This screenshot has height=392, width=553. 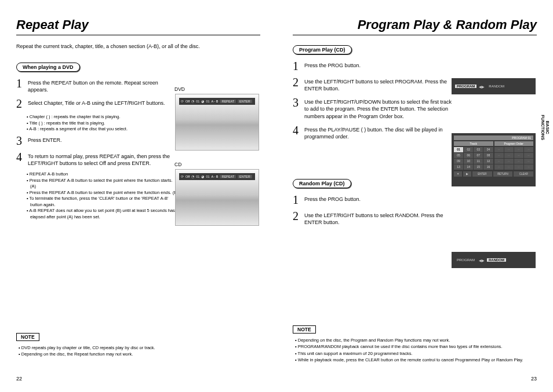 What do you see at coordinates (459, 149) in the screenshot?
I see `track-cell: 01` at bounding box center [459, 149].